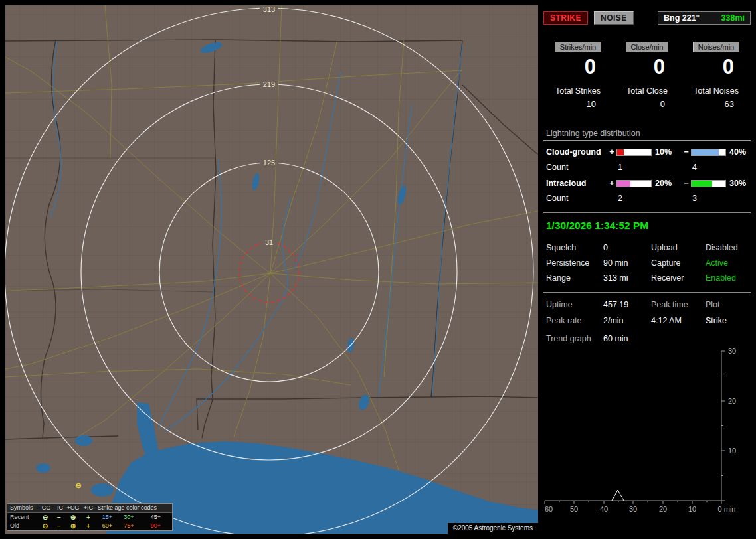 The height and width of the screenshot is (539, 756). What do you see at coordinates (647, 183) in the screenshot?
I see `intracloud-row: Intracloud + 20% − 30%` at bounding box center [647, 183].